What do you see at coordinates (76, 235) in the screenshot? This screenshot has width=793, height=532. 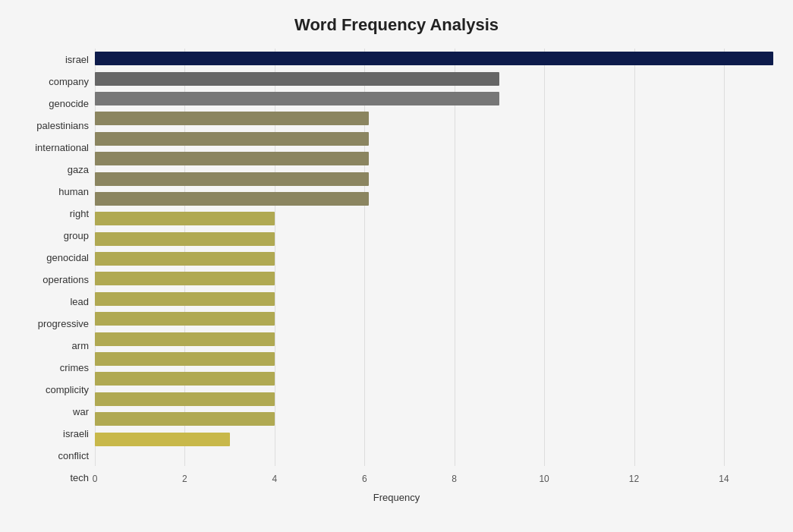 I see `y-axis-label: group` at bounding box center [76, 235].